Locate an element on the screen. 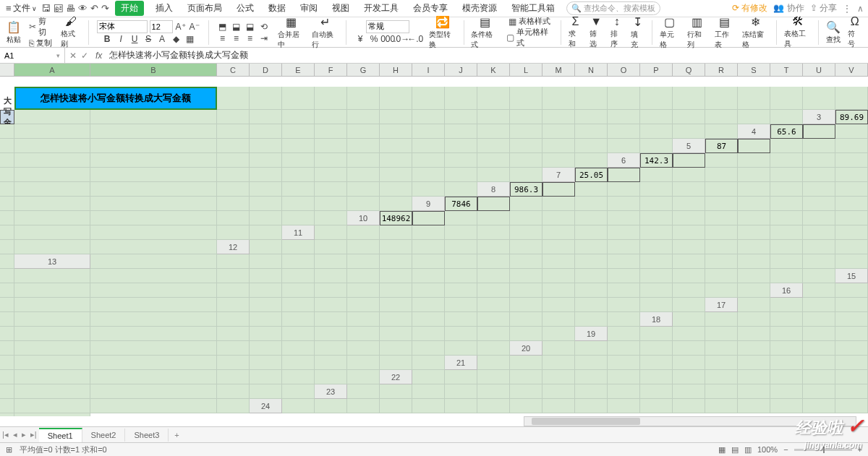 This screenshot has width=868, height=456. cell-L1 is located at coordinates (527, 98).